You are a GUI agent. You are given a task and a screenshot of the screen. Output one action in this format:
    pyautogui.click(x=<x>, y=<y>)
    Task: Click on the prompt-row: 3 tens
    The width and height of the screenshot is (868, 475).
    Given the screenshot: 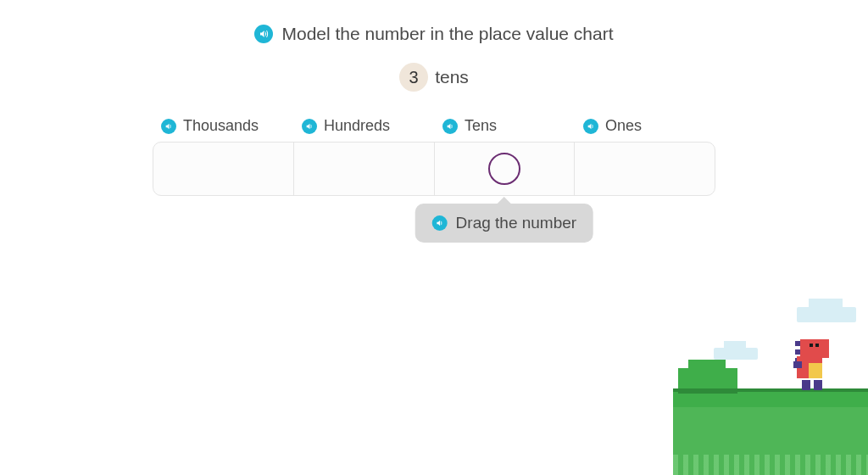 What is the action you would take?
    pyautogui.click(x=434, y=77)
    